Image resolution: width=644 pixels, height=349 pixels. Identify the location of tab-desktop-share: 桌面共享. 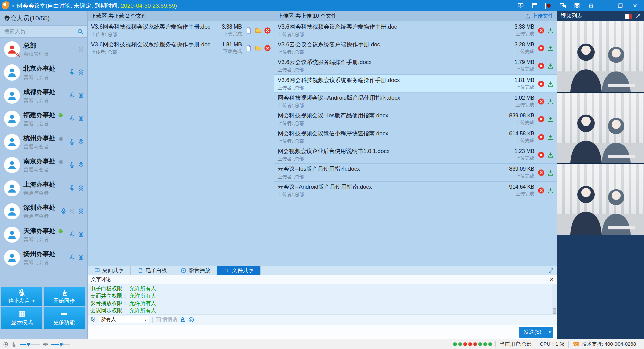
(109, 270).